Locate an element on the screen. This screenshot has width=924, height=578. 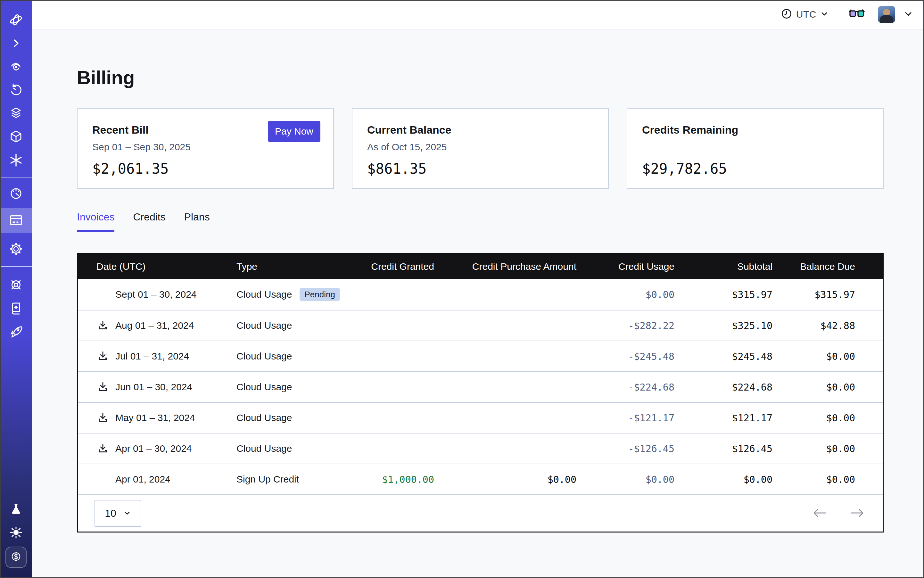
row-date: May 01 – 31, 2024 is located at coordinates (155, 418).